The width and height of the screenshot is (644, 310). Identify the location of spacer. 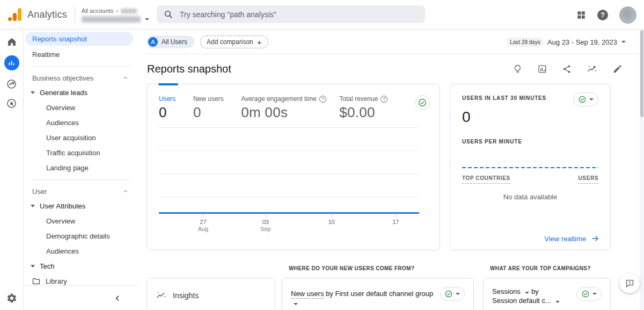
(211, 270).